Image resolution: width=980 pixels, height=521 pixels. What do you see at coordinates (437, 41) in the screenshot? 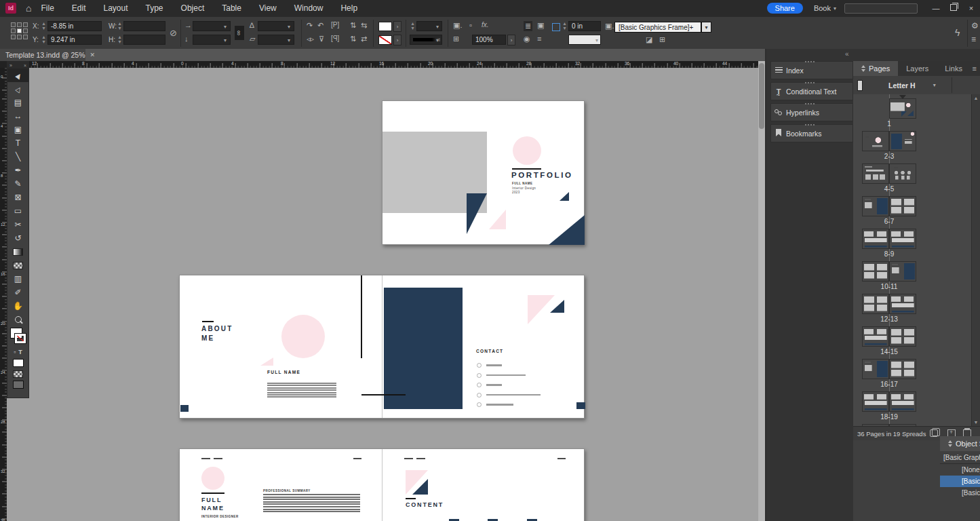
I see `stroke-style-caret-icon: ▾` at bounding box center [437, 41].